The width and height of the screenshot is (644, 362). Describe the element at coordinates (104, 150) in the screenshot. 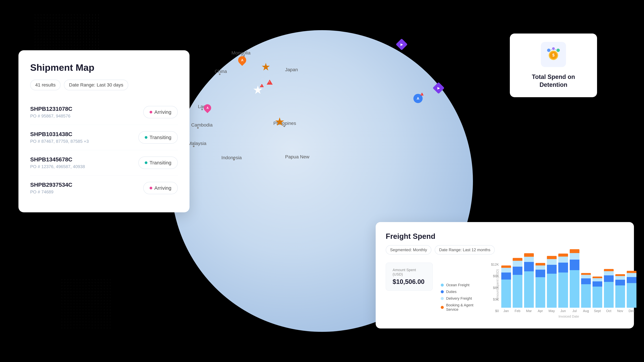

I see `shipment-list: SHPB1231078C PO # 95867, 948576 Arriving…` at that location.